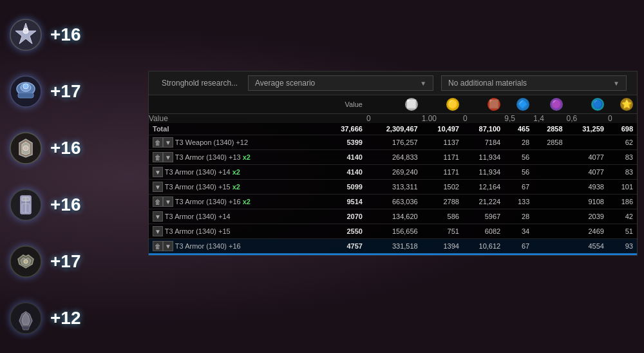 This screenshot has width=644, height=353. I want to click on row-col-2: 7184, so click(484, 143).